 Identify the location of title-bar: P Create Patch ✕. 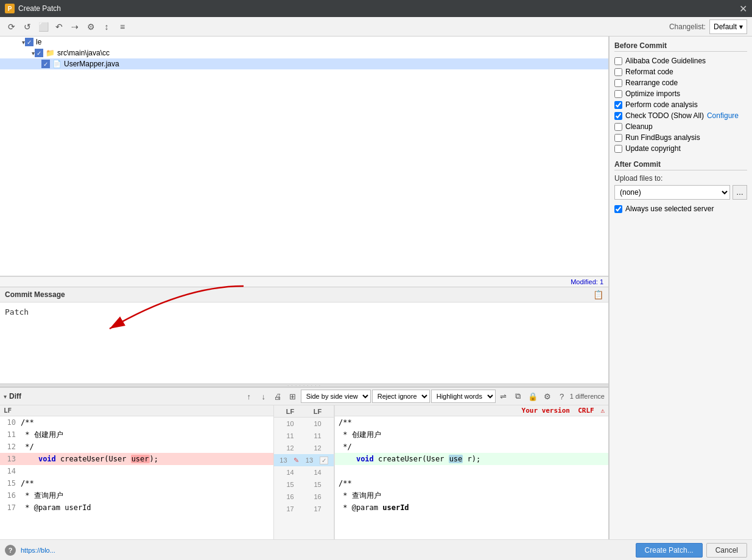
(376, 9).